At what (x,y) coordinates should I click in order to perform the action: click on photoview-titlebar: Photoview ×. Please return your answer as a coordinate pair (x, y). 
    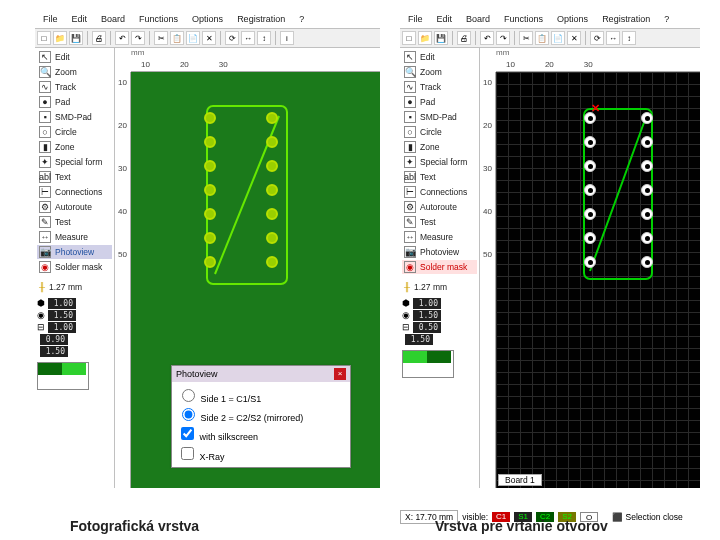
    Looking at the image, I should click on (261, 374).